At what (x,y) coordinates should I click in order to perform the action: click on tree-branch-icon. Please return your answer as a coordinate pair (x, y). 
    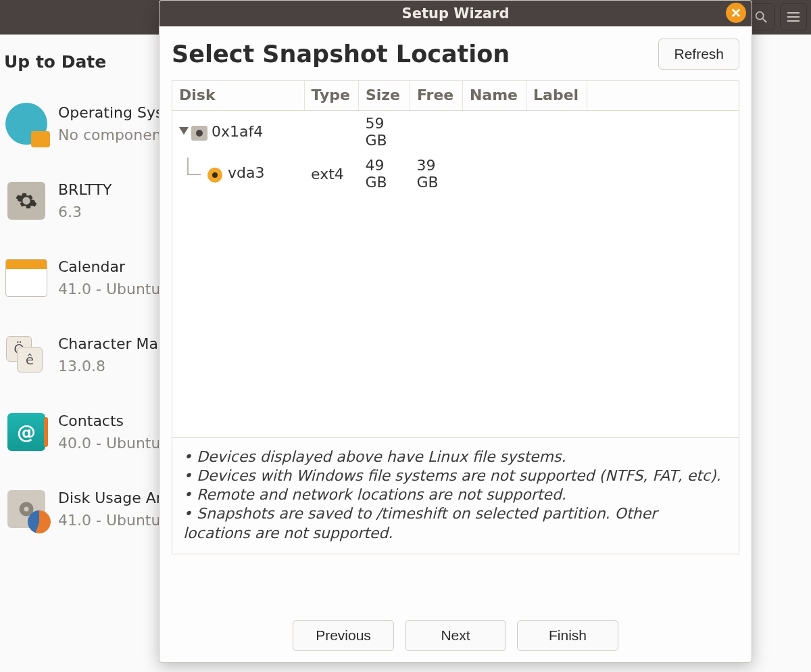
    Looking at the image, I should click on (193, 174).